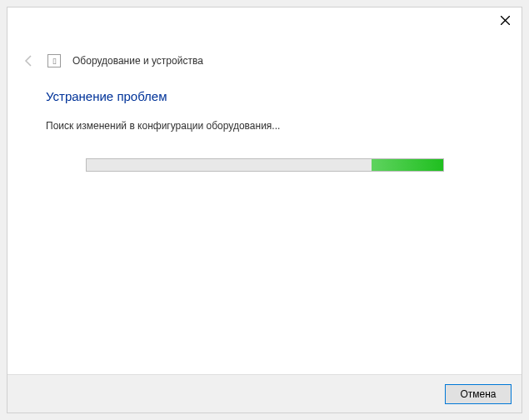 The height and width of the screenshot is (420, 529). I want to click on progress-bar, so click(265, 165).